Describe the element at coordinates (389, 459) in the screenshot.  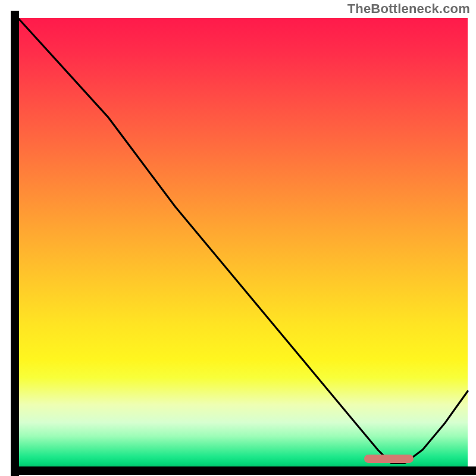
I see `optimal-range-marker` at that location.